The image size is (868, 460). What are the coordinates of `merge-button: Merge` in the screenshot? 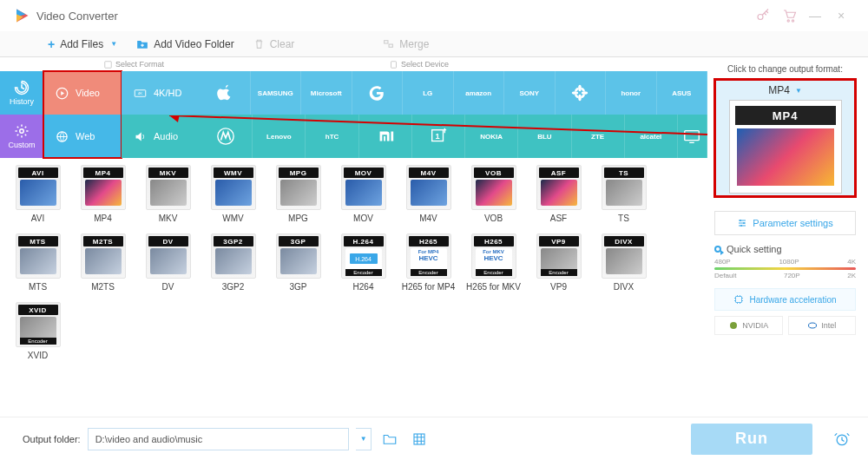 It's located at (406, 44).